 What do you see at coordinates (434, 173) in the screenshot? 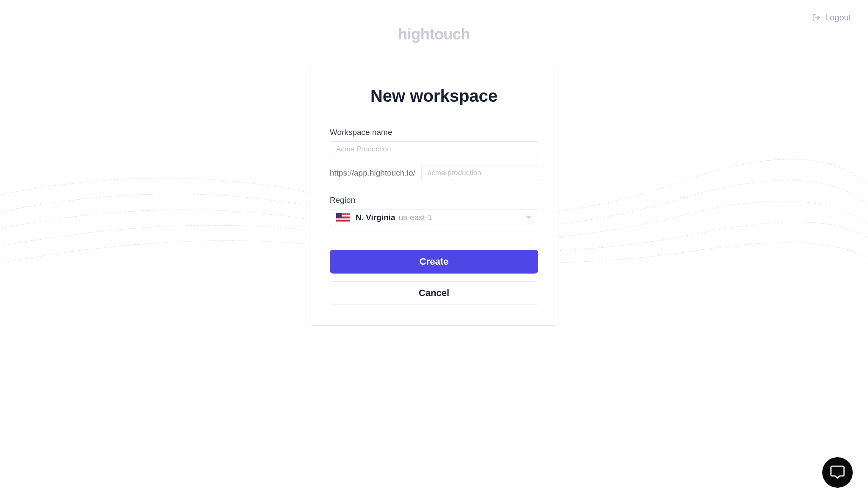
I see `workspace-url-group: https://app.hightouch.io/` at bounding box center [434, 173].